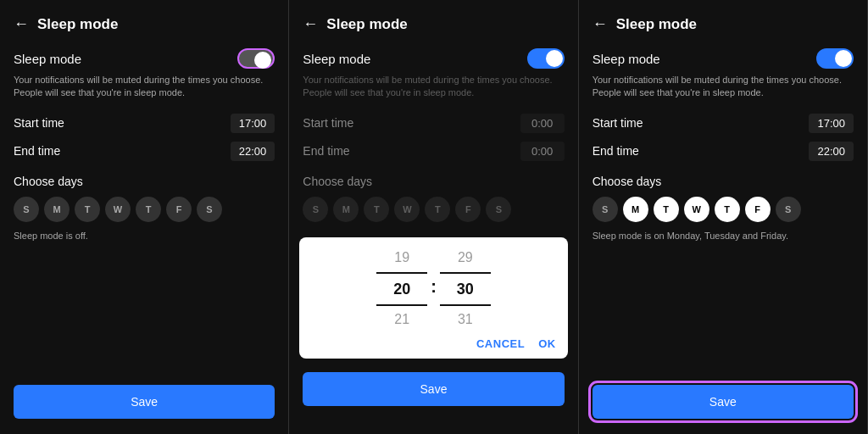  What do you see at coordinates (600, 24) in the screenshot?
I see `back-arrow-icon-3: ←` at bounding box center [600, 24].